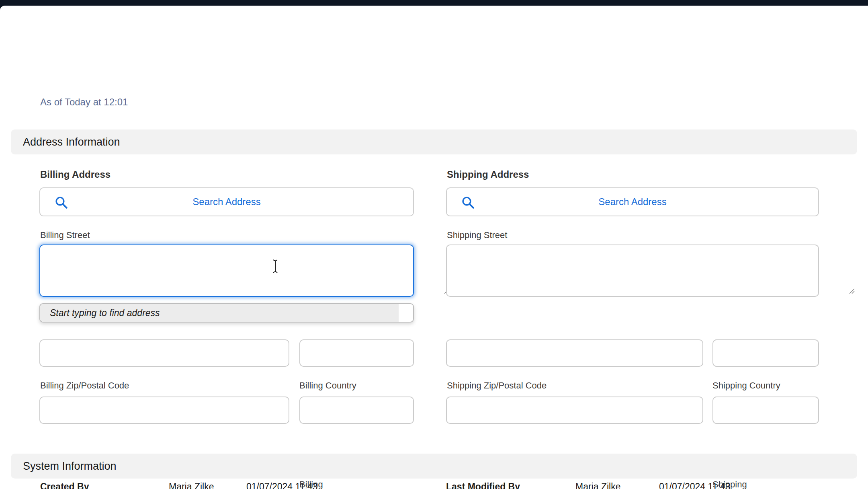 Image resolution: width=868 pixels, height=489 pixels. What do you see at coordinates (164, 410) in the screenshot?
I see `billing-zip-input` at bounding box center [164, 410].